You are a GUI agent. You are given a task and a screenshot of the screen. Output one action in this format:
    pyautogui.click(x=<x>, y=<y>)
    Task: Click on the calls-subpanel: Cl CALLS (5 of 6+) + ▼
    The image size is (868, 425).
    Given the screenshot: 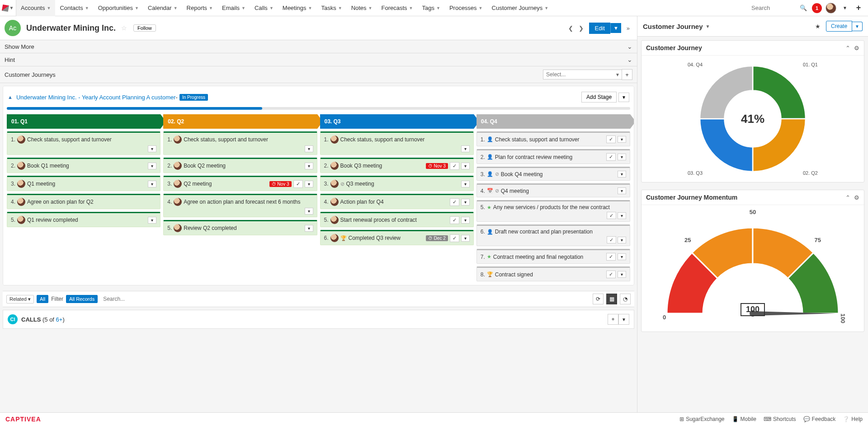 What is the action you would take?
    pyautogui.click(x=318, y=319)
    